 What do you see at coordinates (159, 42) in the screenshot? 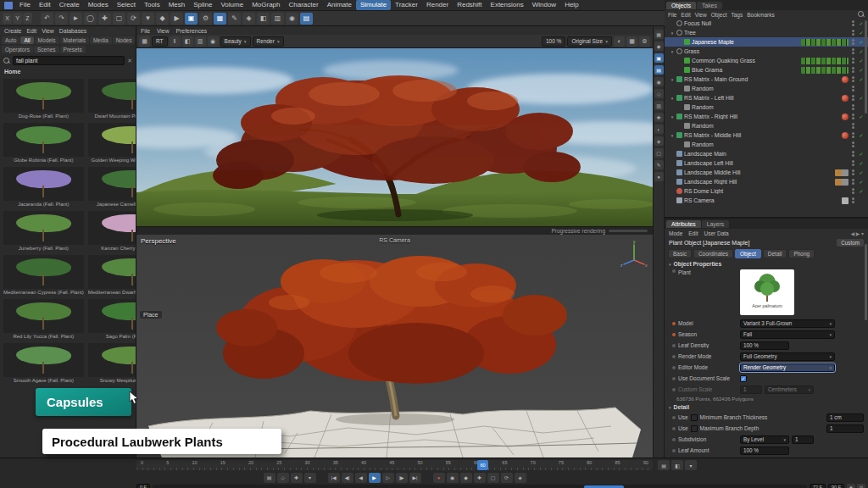
I see `rt-toggle-button: RT` at bounding box center [159, 42].